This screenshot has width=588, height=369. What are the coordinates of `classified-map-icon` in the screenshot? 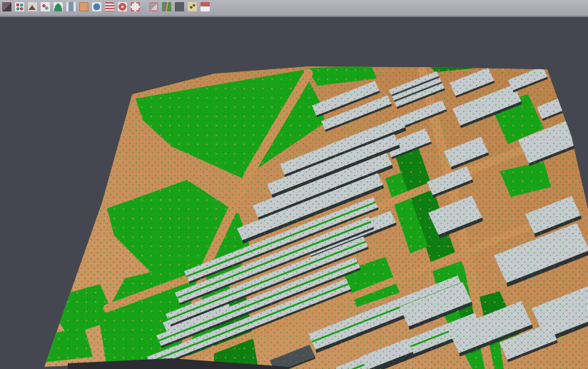 It's located at (167, 7).